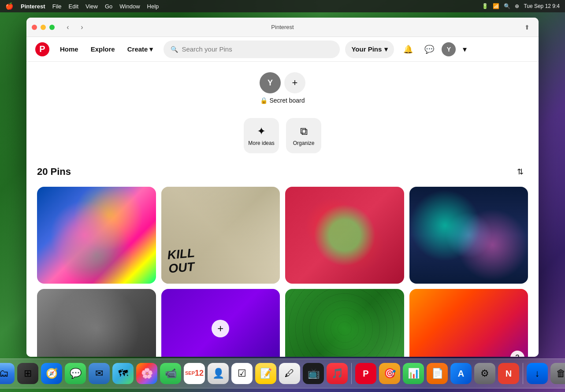 The image size is (565, 392). What do you see at coordinates (130, 6) in the screenshot?
I see `menubar-window: Window` at bounding box center [130, 6].